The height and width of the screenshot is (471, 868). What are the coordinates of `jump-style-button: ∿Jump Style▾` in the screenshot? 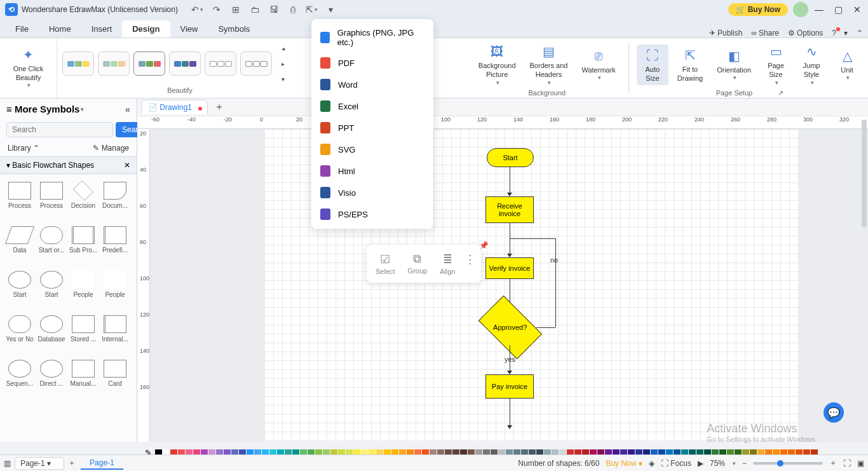 It's located at (811, 65).